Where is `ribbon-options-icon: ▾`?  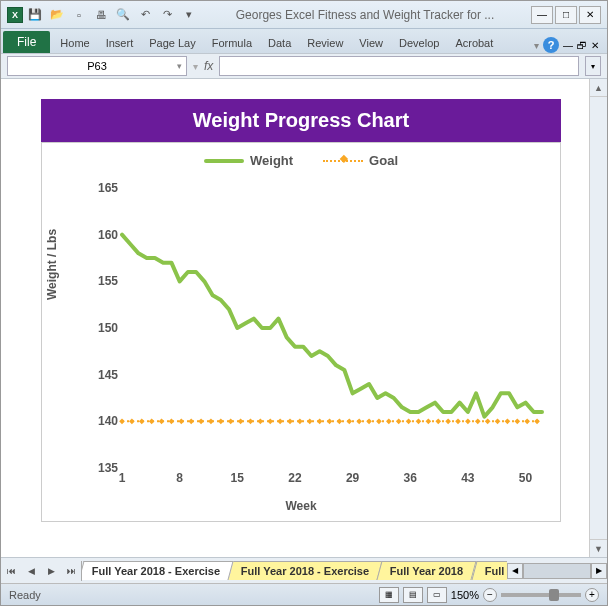 ribbon-options-icon: ▾ is located at coordinates (536, 46).